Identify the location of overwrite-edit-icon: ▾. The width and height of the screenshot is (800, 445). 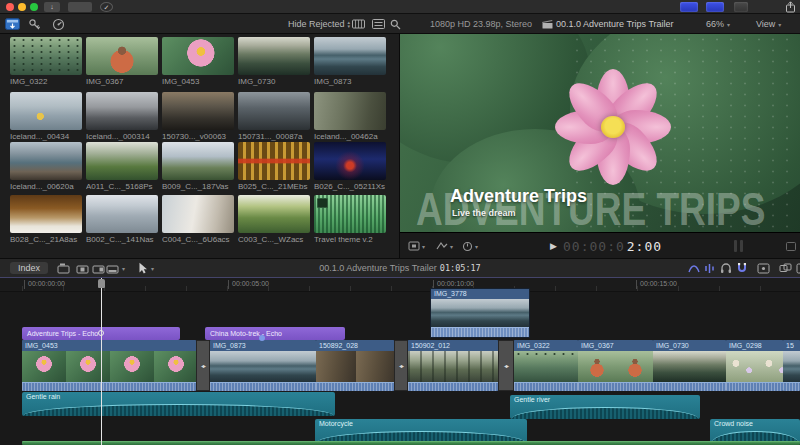
(116, 268).